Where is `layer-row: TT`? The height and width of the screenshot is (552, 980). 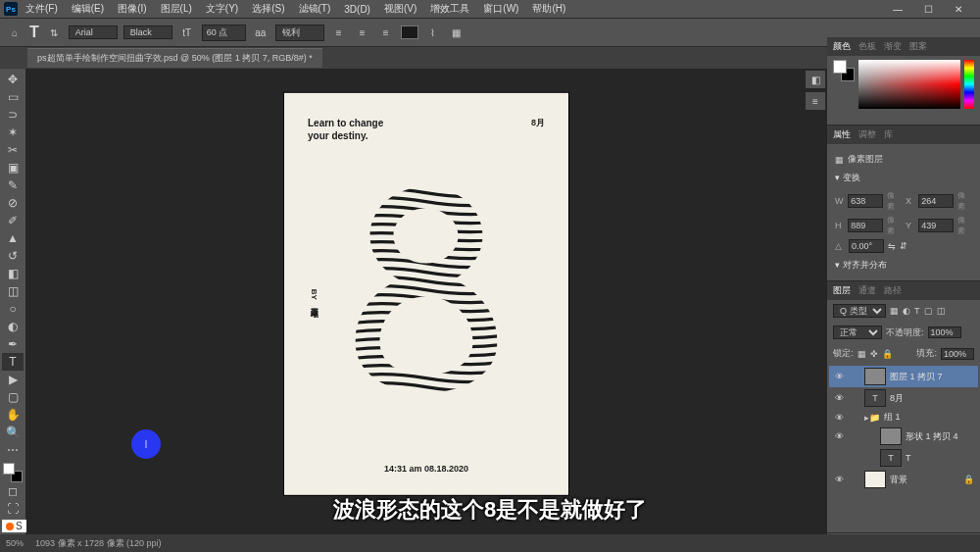
layer-row: TT is located at coordinates (904, 458).